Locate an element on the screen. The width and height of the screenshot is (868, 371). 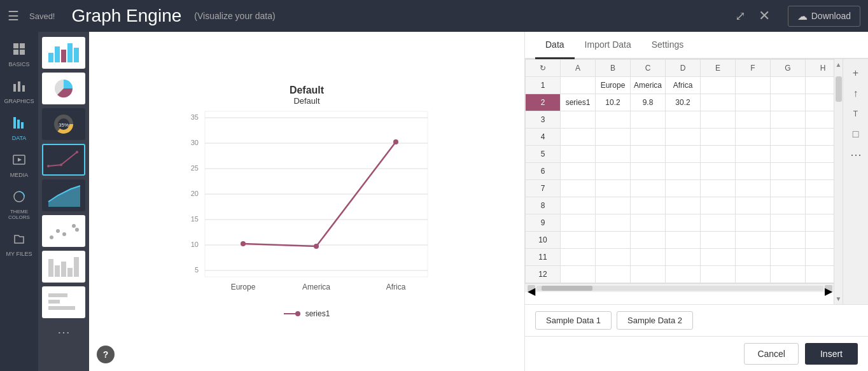
square-button: □ is located at coordinates (856, 134).